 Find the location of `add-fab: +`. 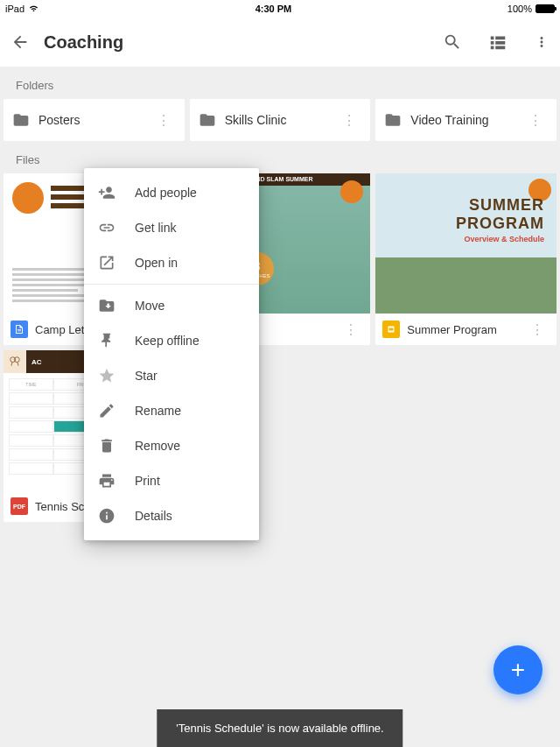

add-fab: + is located at coordinates (518, 670).